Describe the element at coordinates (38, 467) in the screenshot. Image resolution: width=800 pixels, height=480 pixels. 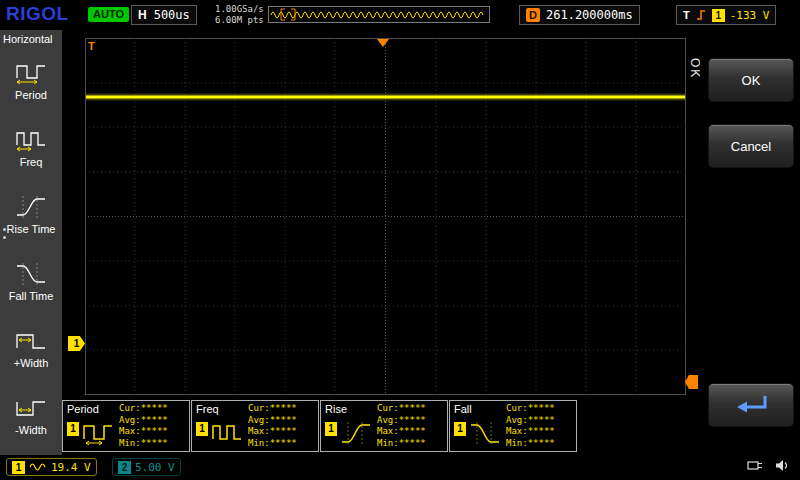
I see `ch1-wave-icon` at that location.